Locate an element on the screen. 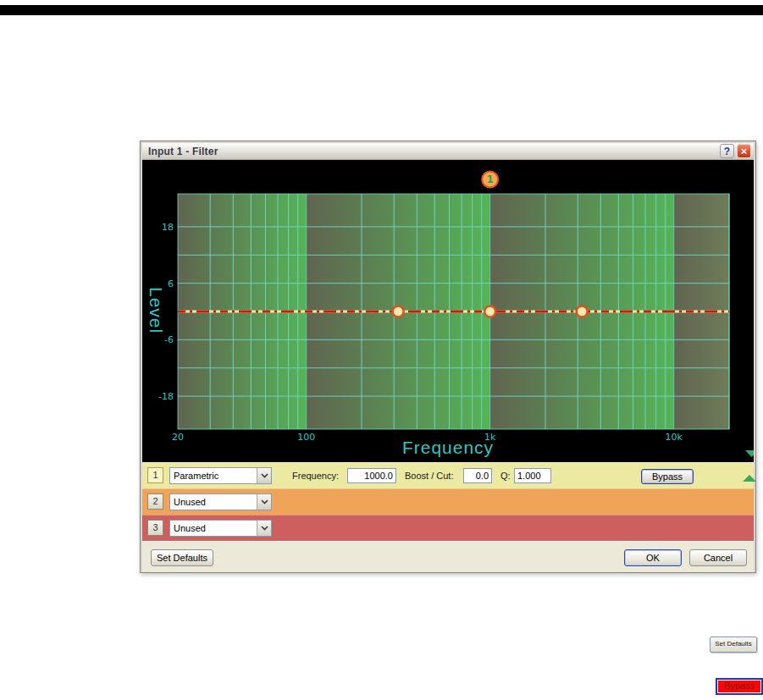 Image resolution: width=763 pixels, height=700 pixels. filter-row-3: 3 Unused is located at coordinates (448, 528).